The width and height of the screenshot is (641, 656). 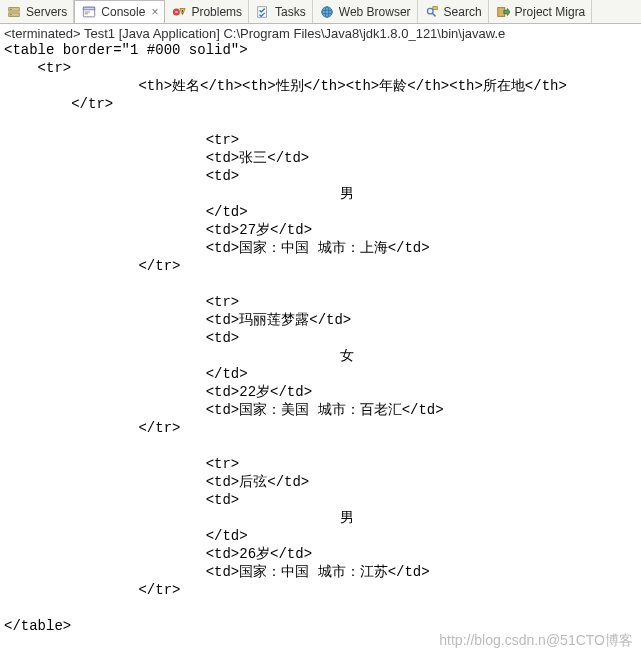 I want to click on close-icon: ×, so click(x=154, y=12).